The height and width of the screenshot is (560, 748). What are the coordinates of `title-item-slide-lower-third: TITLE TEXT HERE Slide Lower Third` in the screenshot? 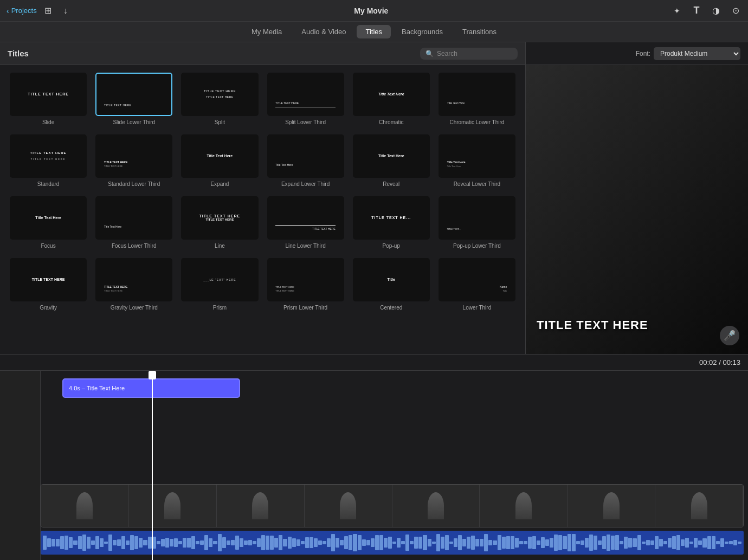 It's located at (134, 99).